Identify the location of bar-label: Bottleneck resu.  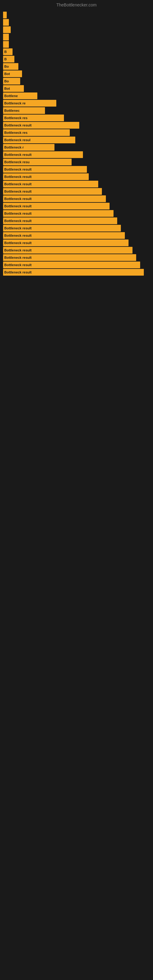
(17, 162).